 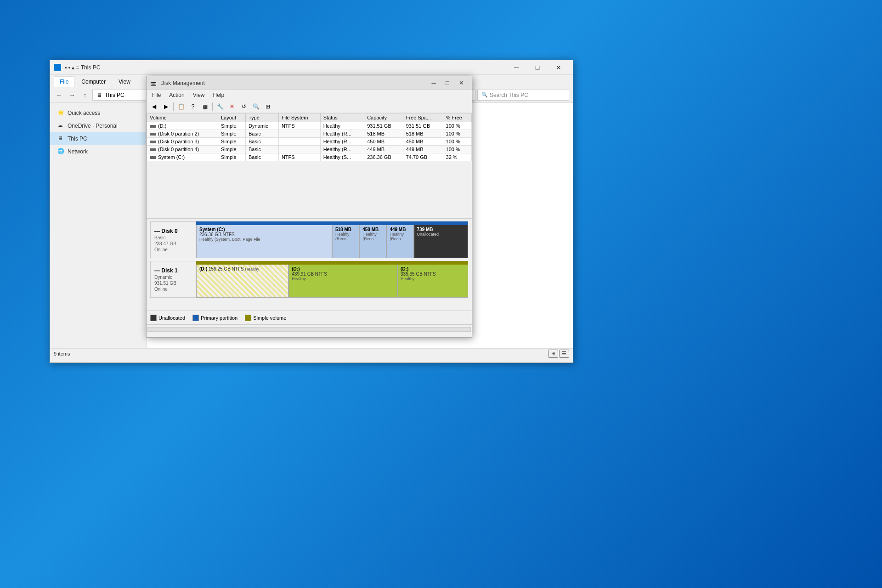 I want to click on list-view-button: ☰, so click(x=564, y=354).